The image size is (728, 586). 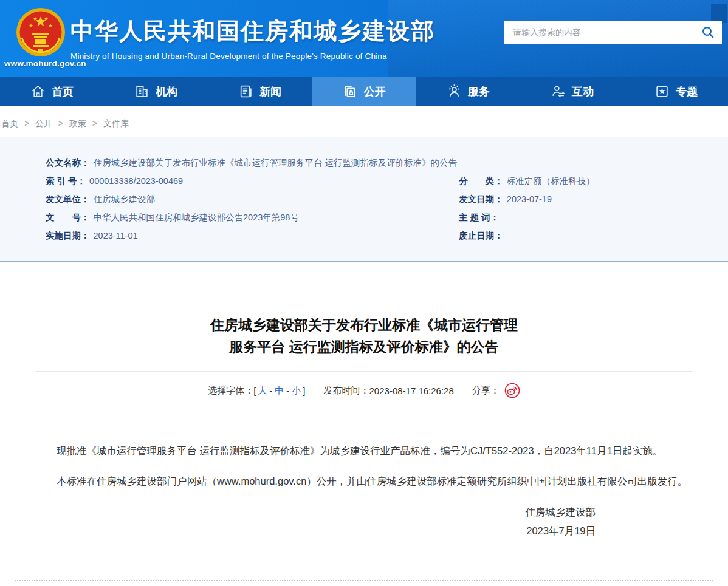 I want to click on info-row: 发文单位： 住房城乡建设部 发文日期： 2023-07-19, so click(x=368, y=199).